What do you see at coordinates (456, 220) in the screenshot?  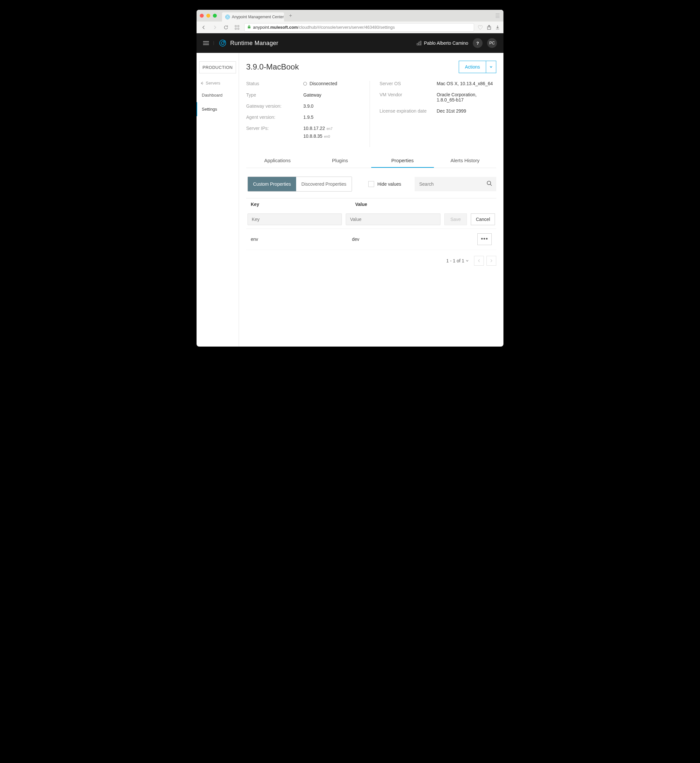 I see `save-button: Save` at bounding box center [456, 220].